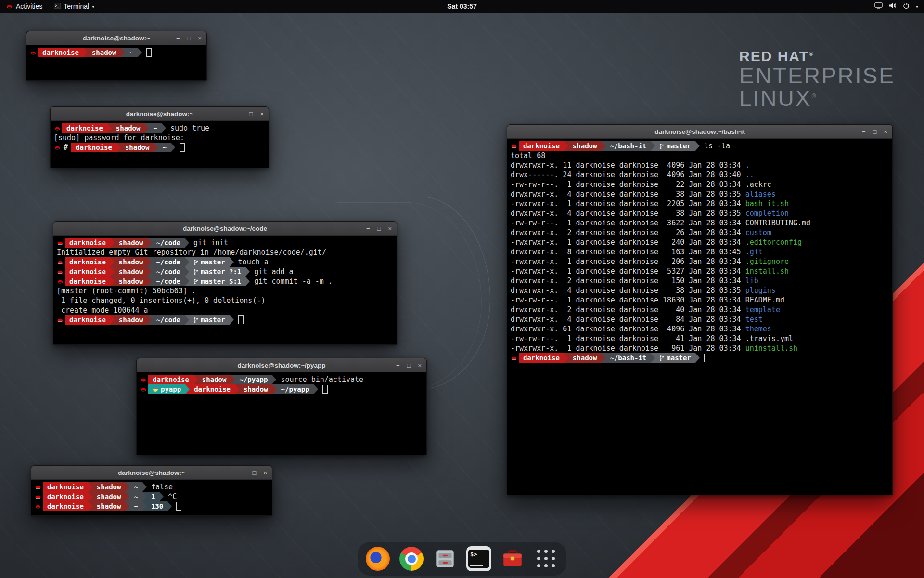 The width and height of the screenshot is (924, 578). What do you see at coordinates (700, 213) in the screenshot?
I see `file-listing-row: drwxrwxr-x. 4 darknoise darknoise 38 Jan…` at bounding box center [700, 213].